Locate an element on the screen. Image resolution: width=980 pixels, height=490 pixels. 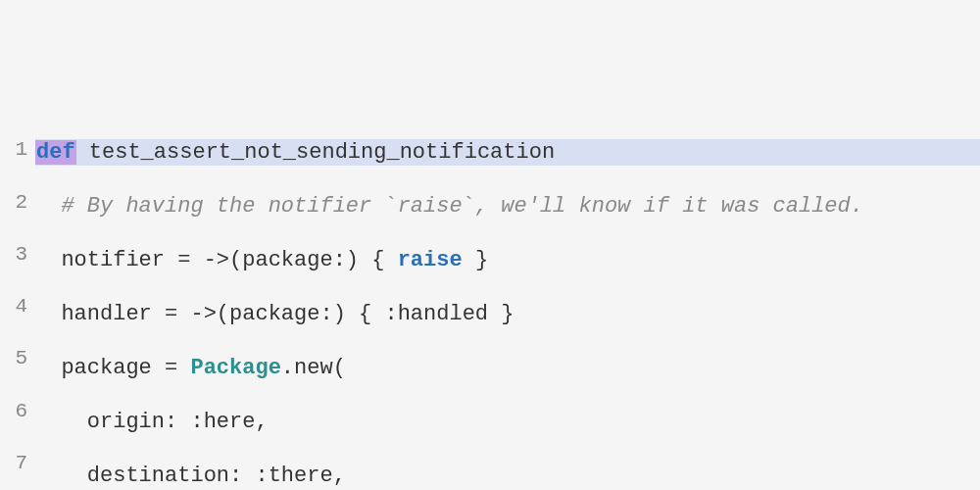
code-line: package = Package.new( is located at coordinates (508, 368).